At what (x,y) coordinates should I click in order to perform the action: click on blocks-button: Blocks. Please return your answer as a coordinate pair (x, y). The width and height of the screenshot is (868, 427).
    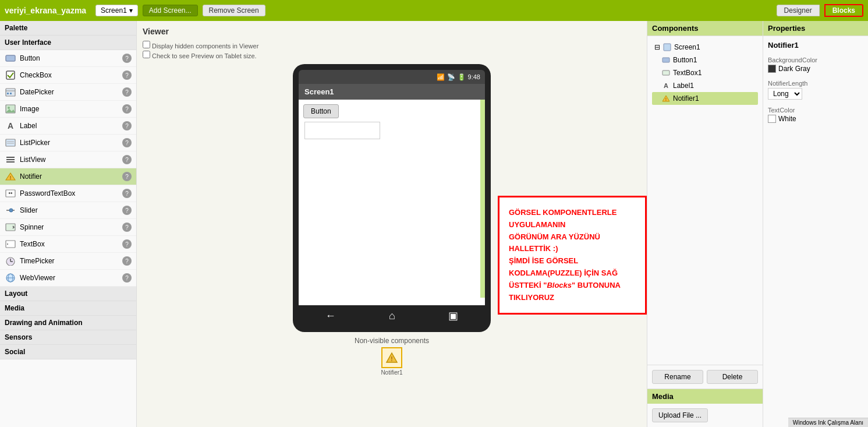
    Looking at the image, I should click on (844, 10).